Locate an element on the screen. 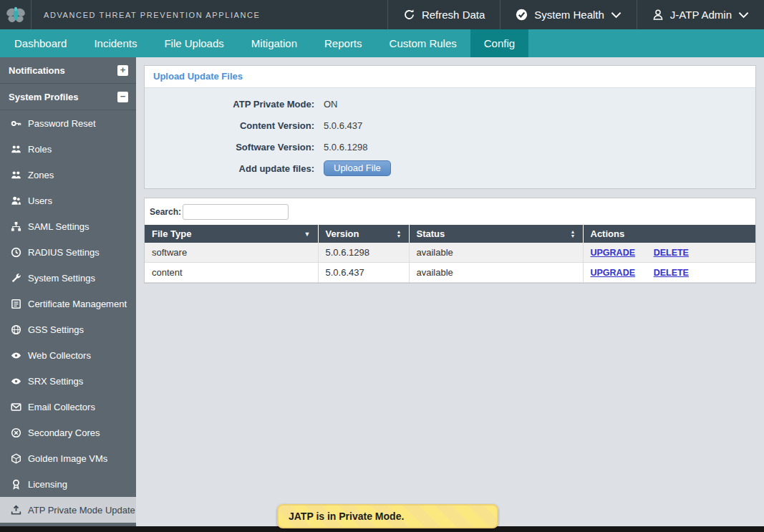 This screenshot has height=532, width=764. sidebar-item-licensing: Licensing is located at coordinates (68, 484).